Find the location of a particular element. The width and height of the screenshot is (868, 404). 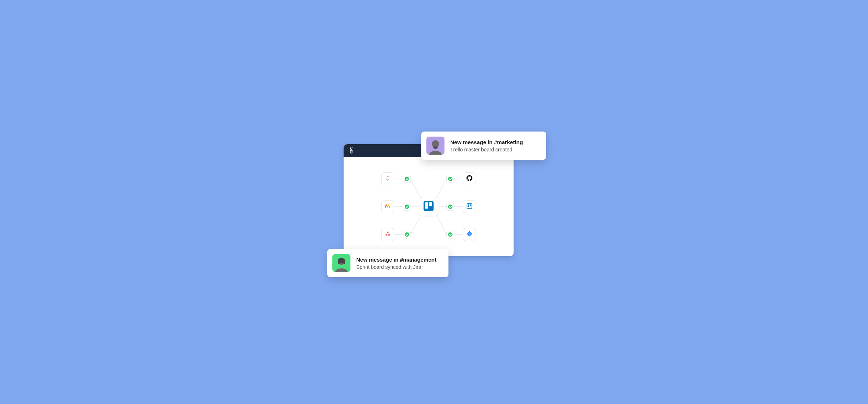

app-node-clickup is located at coordinates (388, 179).